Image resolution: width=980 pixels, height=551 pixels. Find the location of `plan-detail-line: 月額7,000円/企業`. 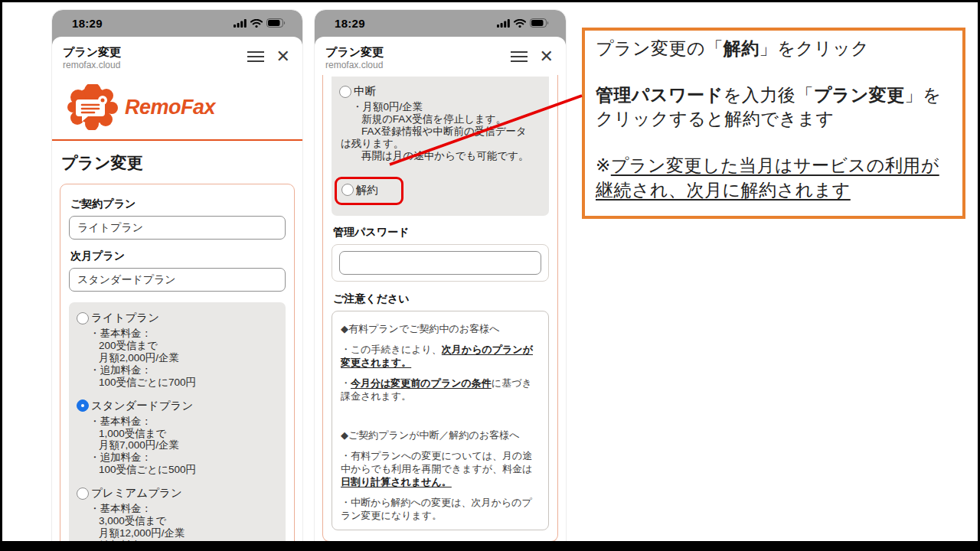

plan-detail-line: 月額7,000円/企業 is located at coordinates (178, 445).